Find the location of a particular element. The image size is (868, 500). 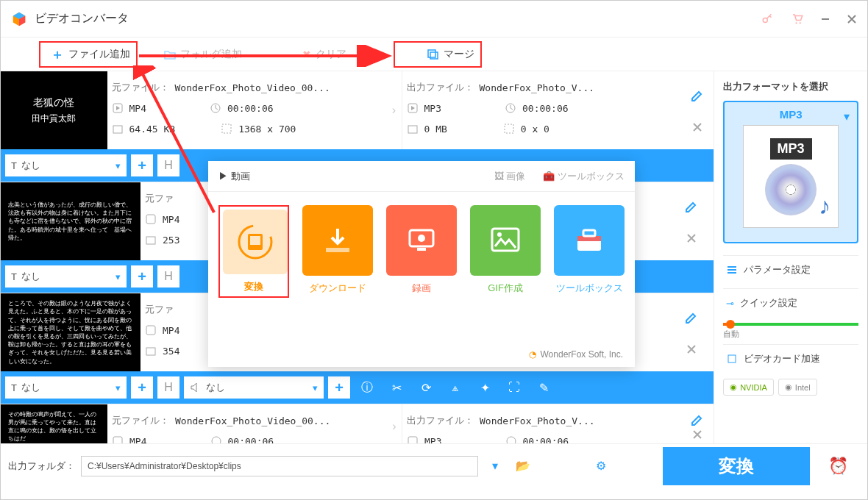

alarm-icon: ⏰ is located at coordinates (838, 466).